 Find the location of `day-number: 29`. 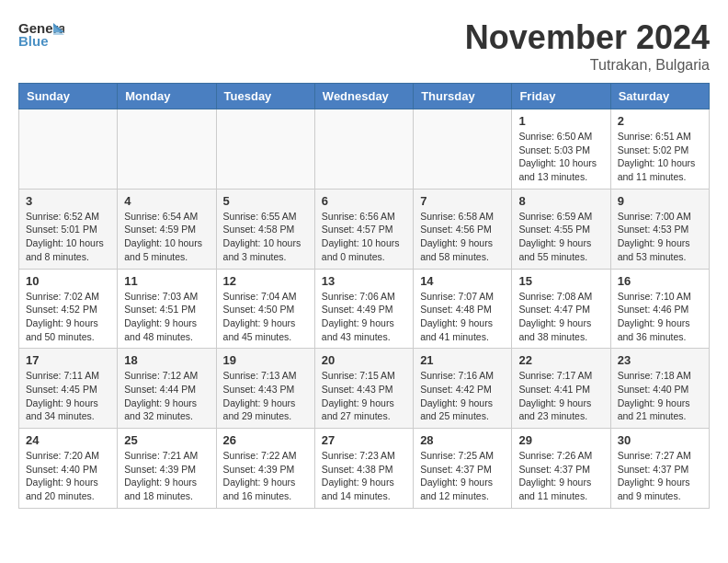

day-number: 29 is located at coordinates (561, 440).